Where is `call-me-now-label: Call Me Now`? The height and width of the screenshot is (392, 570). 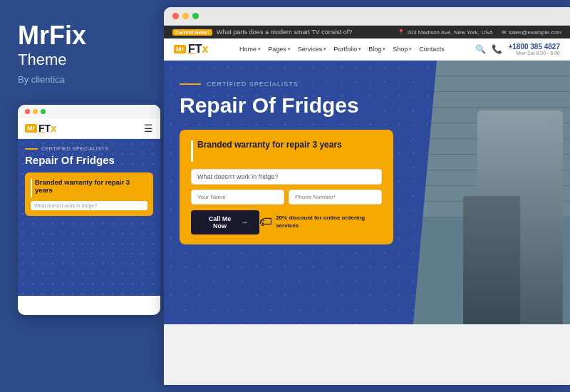 call-me-now-label: Call Me Now is located at coordinates (219, 222).